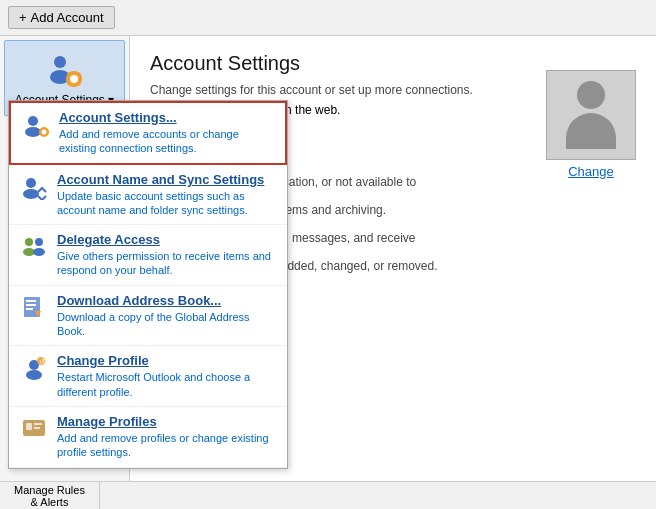  What do you see at coordinates (591, 95) in the screenshot?
I see `avatar-head` at bounding box center [591, 95].